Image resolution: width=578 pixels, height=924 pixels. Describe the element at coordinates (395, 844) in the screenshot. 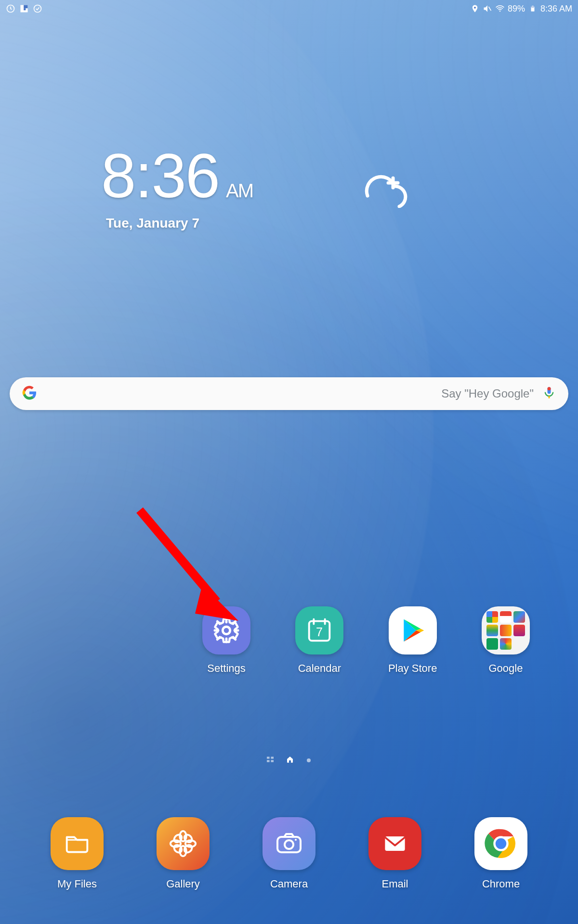

I see `envelope-icon` at that location.